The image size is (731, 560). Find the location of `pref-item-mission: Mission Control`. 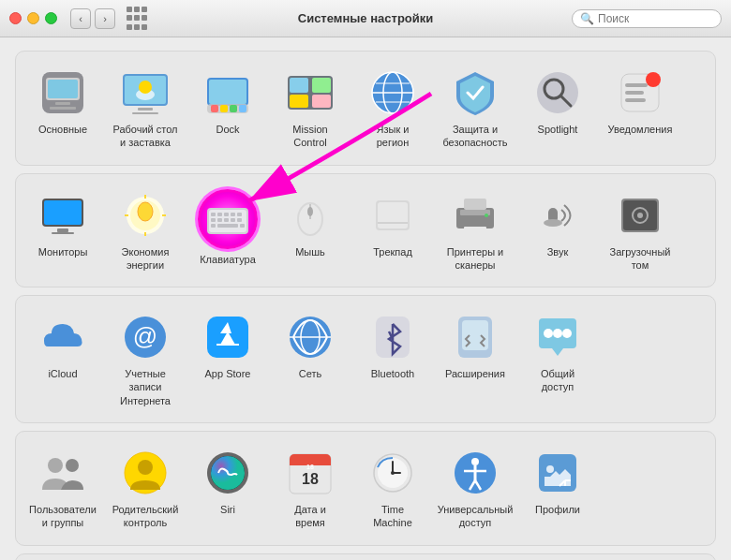

pref-item-mission: Mission Control is located at coordinates (310, 109).